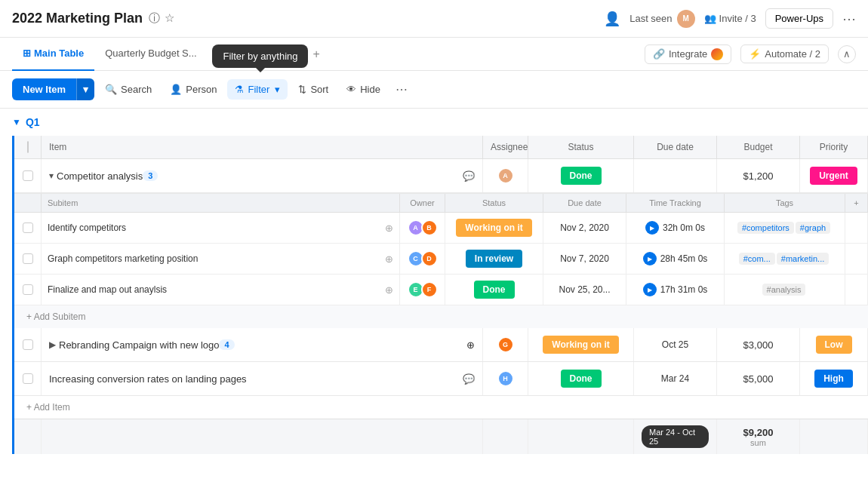 The height and width of the screenshot is (494, 868). I want to click on row3-chat-icon: 💬, so click(469, 379).